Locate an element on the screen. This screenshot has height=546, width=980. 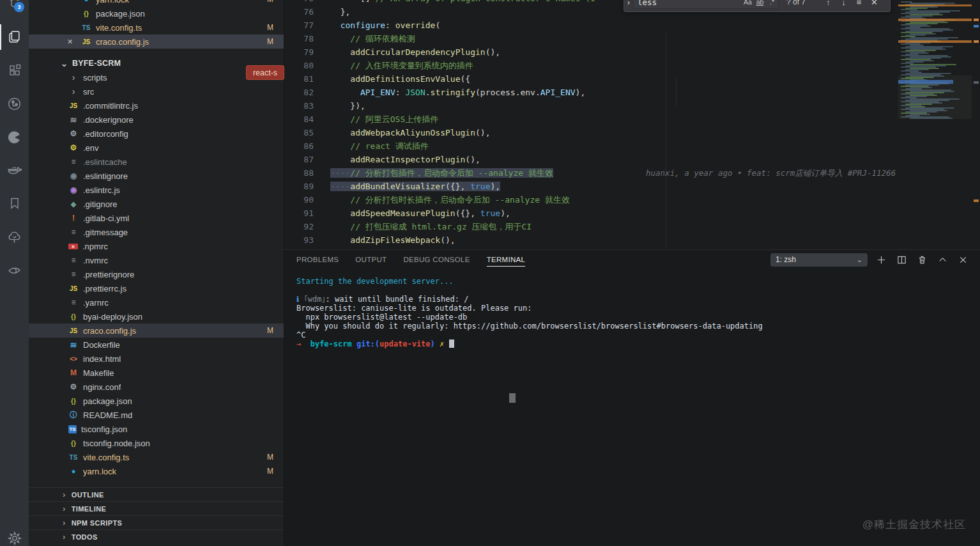
code-line: // 分析打包时长插件，启动命令后加 --analyze 就生效 is located at coordinates (612, 199).